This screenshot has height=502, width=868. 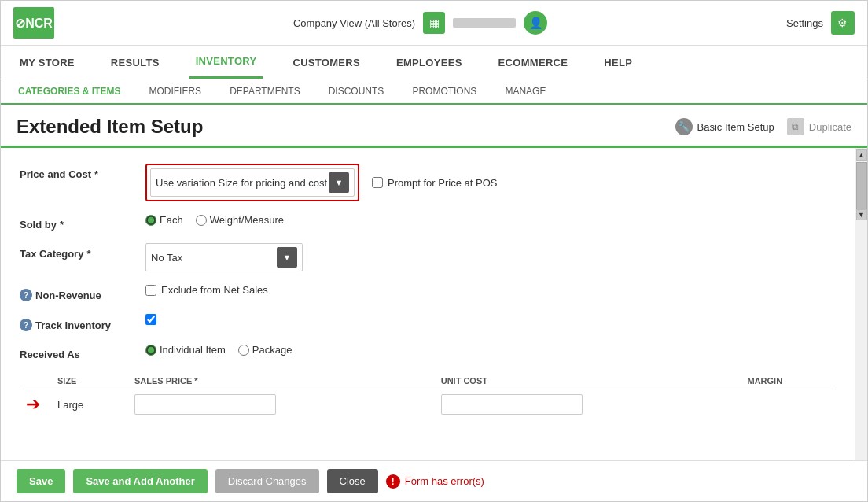 I want to click on save-button: Save, so click(x=41, y=482).